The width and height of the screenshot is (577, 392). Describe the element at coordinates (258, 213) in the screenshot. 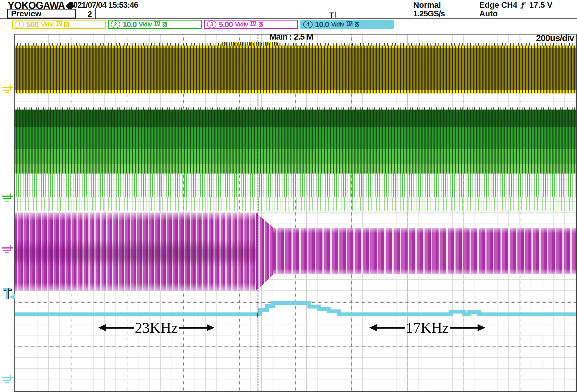

I see `trigger-transition-line` at that location.